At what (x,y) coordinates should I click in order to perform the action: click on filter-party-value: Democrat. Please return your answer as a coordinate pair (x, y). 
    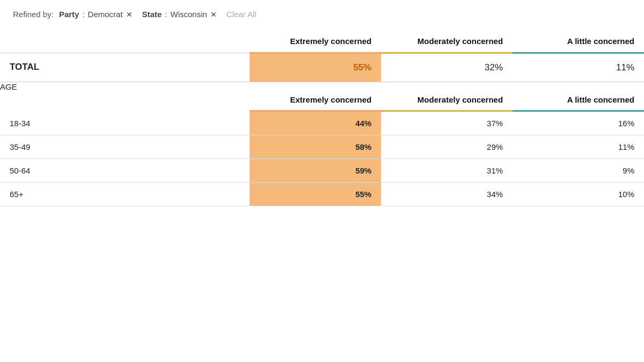
    Looking at the image, I should click on (105, 14).